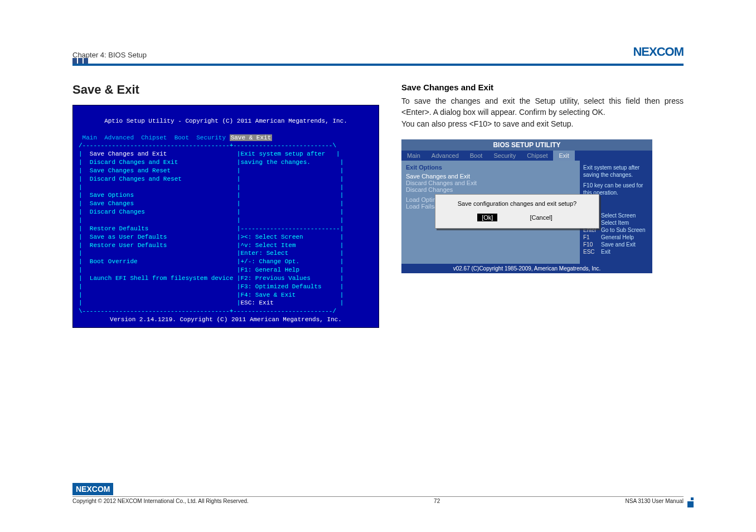  What do you see at coordinates (226, 320) in the screenshot?
I see `bios1-footer: Version 2.14.1219. Copyright (C) 2011 Am…` at bounding box center [226, 320].